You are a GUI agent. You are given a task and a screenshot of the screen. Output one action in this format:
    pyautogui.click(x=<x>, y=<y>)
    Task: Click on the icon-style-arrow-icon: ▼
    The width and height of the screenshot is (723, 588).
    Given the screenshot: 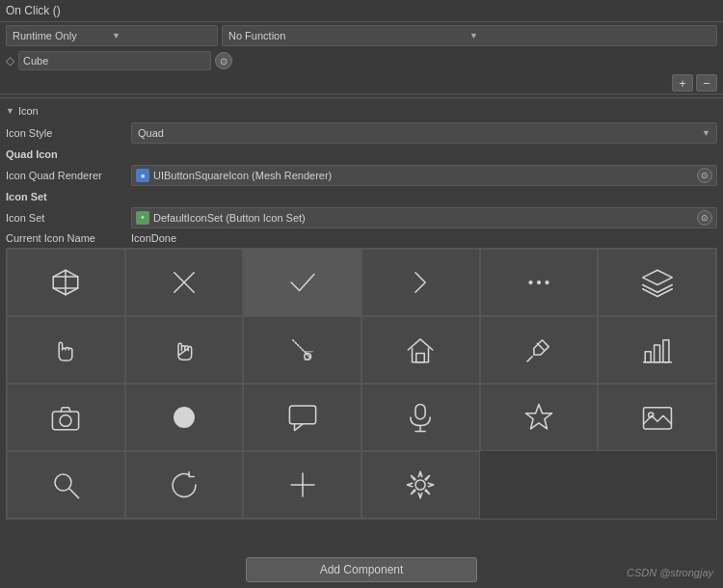 What is the action you would take?
    pyautogui.click(x=706, y=133)
    